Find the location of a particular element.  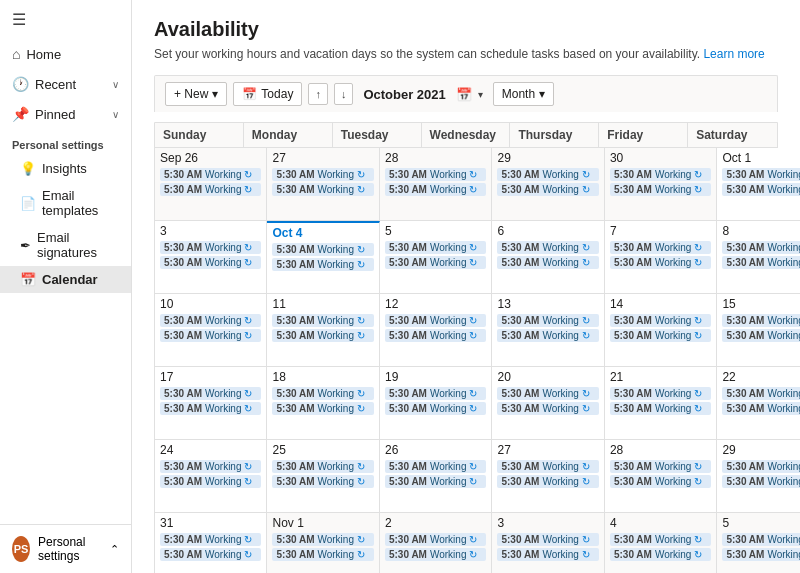

calendar-cell: 25:30 AMWorking↻5:30 AMWorking↻ is located at coordinates (436, 543).